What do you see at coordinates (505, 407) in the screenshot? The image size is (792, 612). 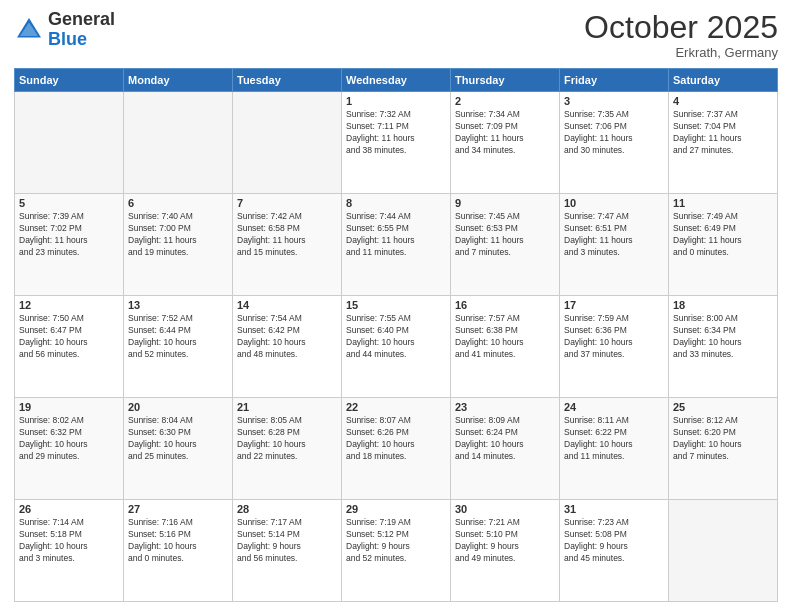 I see `day-number: 23` at bounding box center [505, 407].